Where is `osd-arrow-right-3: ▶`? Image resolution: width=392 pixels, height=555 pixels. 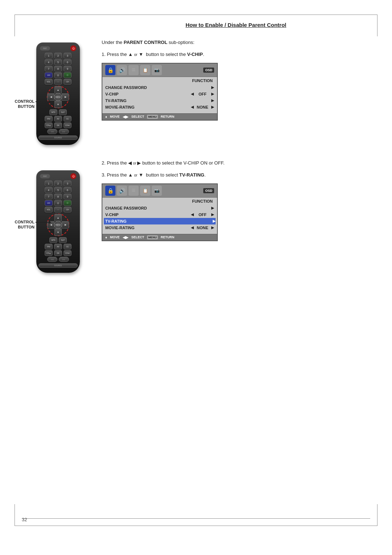 osd-arrow-right-3: ▶ is located at coordinates (213, 100).